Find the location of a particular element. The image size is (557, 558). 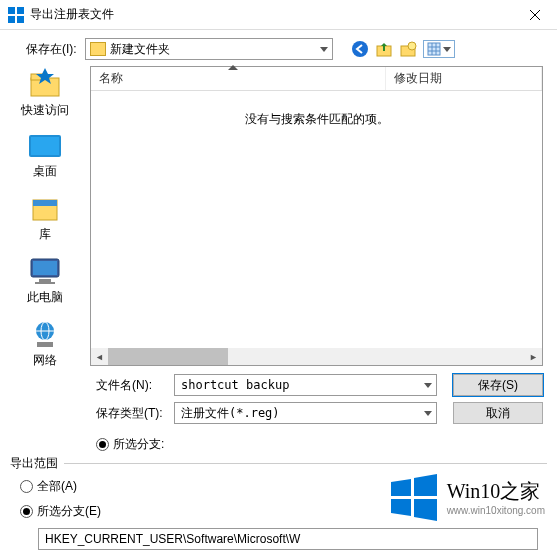

close-button is located at coordinates (534, 15).